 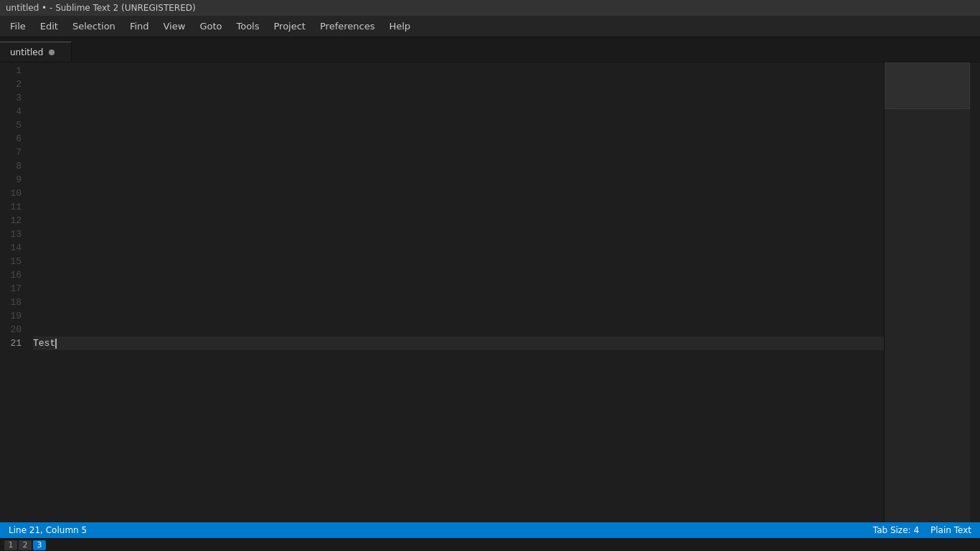 I want to click on line-numbers: 123456789101112131415161718192021, so click(x=15, y=293).